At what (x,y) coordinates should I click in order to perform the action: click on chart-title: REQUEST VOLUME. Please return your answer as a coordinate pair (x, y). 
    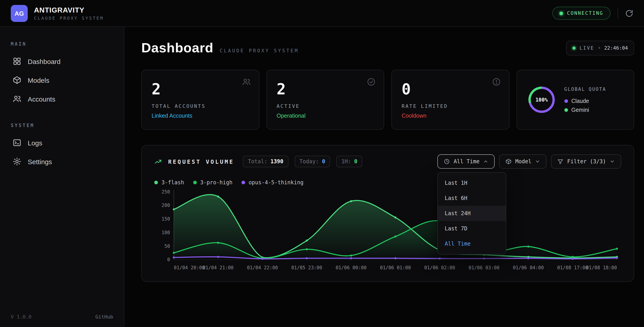
    Looking at the image, I should click on (201, 162).